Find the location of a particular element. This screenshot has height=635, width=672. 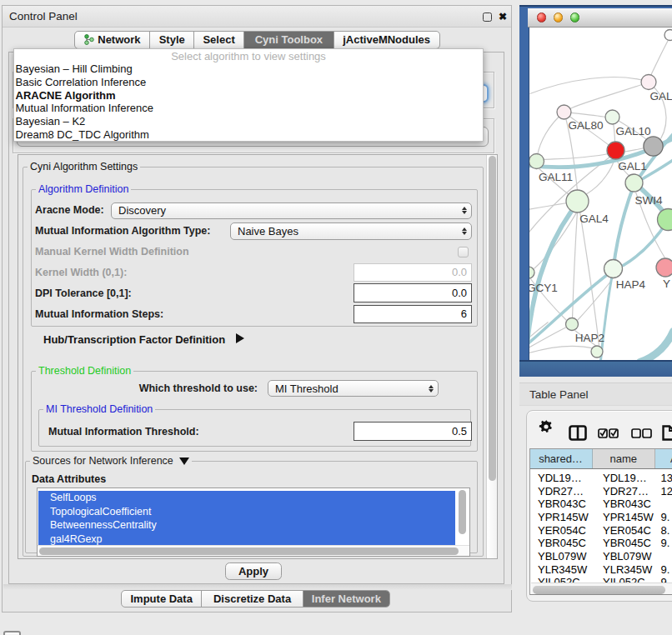

mi-algorithm-type-label: Mutual Information Algorithm Type: is located at coordinates (123, 231).